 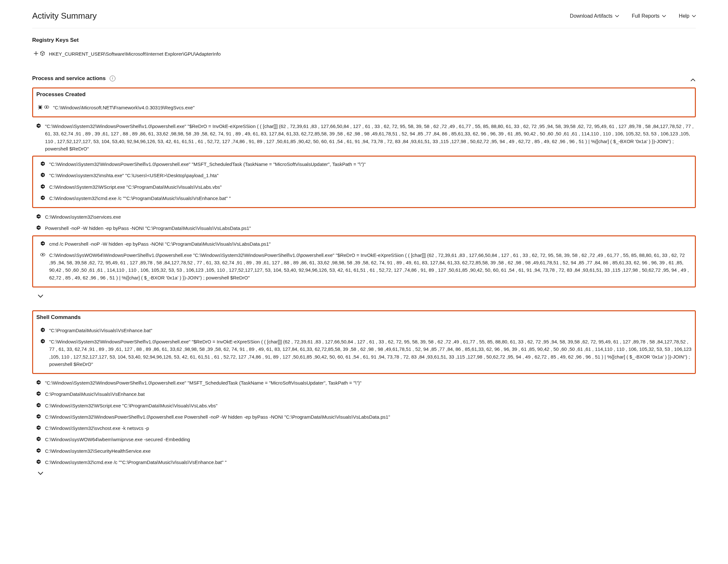 I want to click on processes-created-highlight-2: "C:\Windows\System32\WindowsPowerShell\v…, so click(x=364, y=182).